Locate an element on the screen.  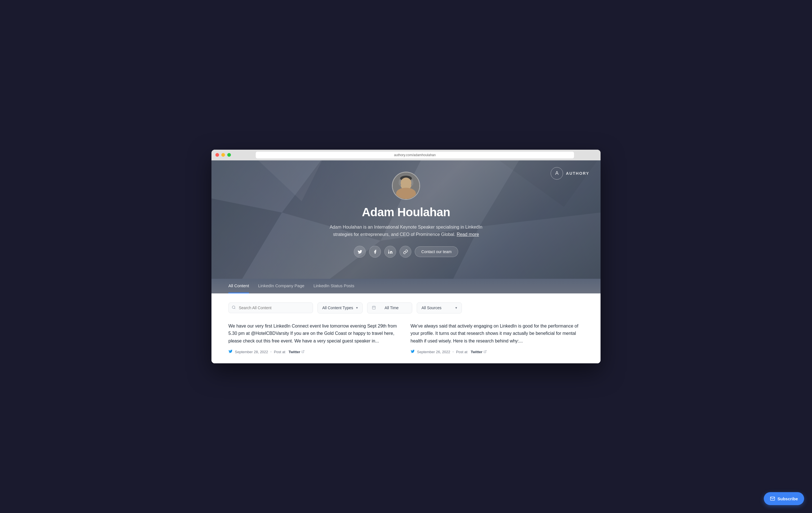
calendar-icon is located at coordinates (374, 308).